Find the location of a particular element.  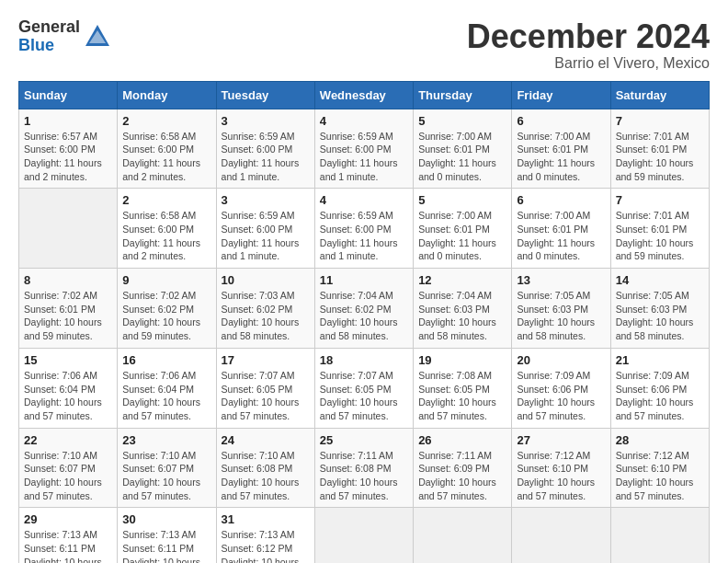

day-number: 10 is located at coordinates (266, 280).